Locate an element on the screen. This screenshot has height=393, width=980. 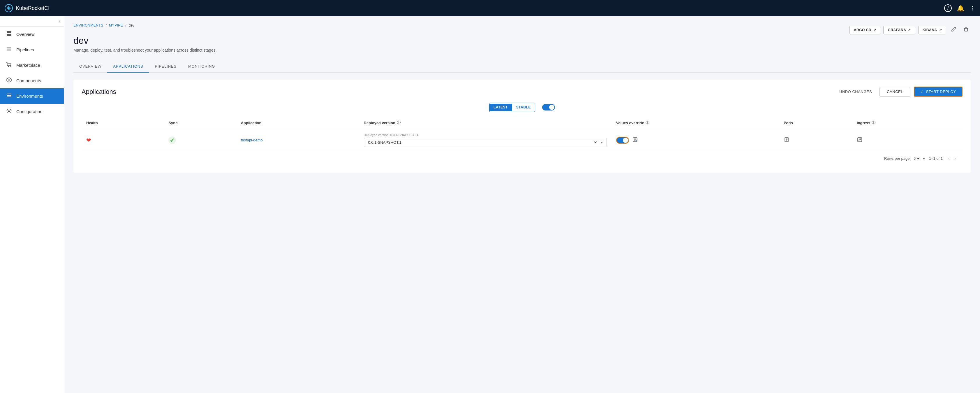
sidebar-item-components-label: Components is located at coordinates (29, 81).